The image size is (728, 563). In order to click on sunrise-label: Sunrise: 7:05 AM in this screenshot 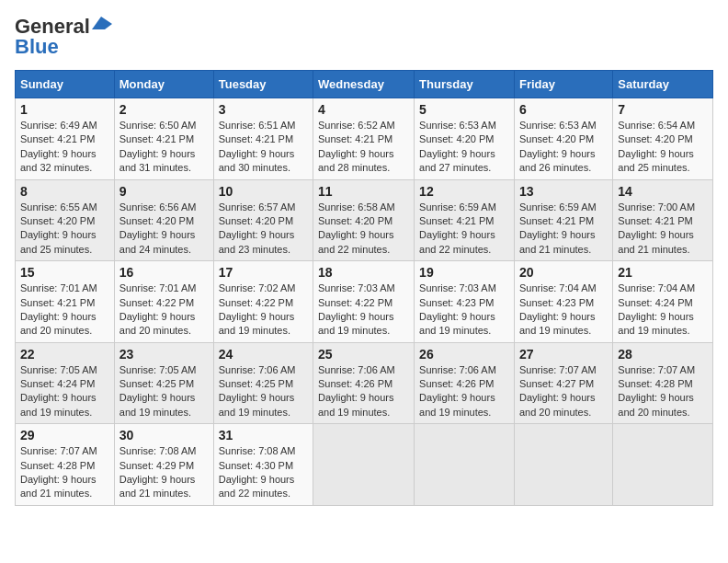, I will do `click(158, 370)`.